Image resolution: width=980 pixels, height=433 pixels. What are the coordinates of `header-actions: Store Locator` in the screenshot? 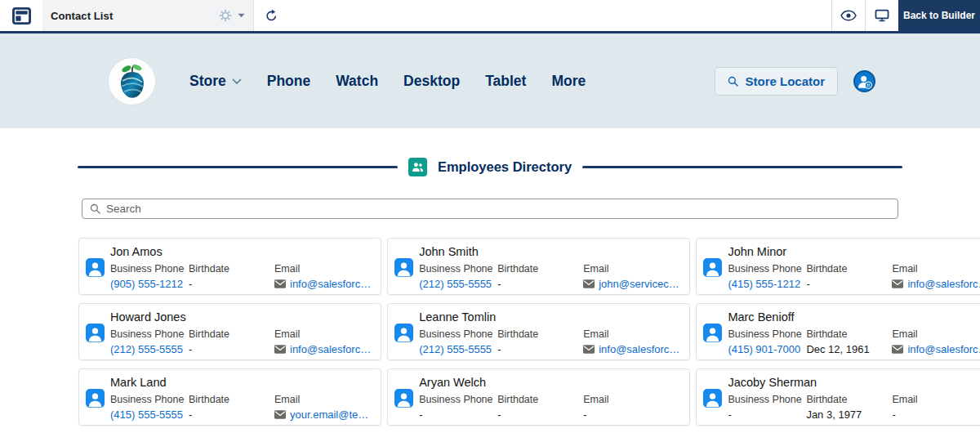 It's located at (795, 82).